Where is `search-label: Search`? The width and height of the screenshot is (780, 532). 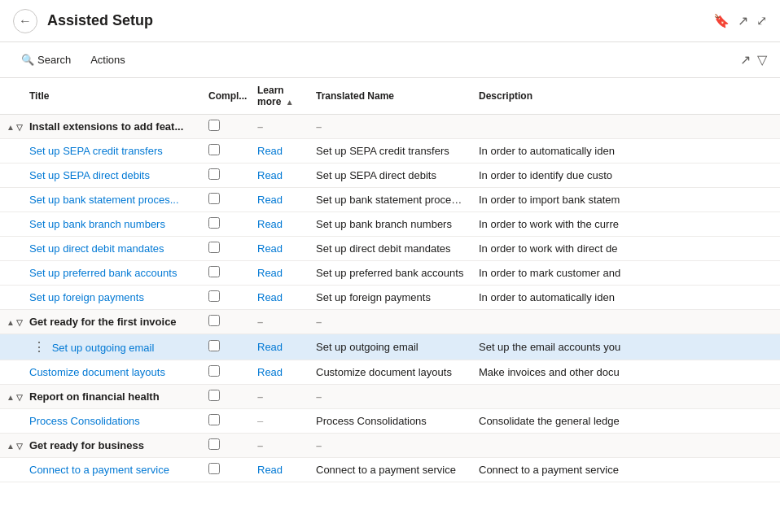 search-label: Search is located at coordinates (54, 60).